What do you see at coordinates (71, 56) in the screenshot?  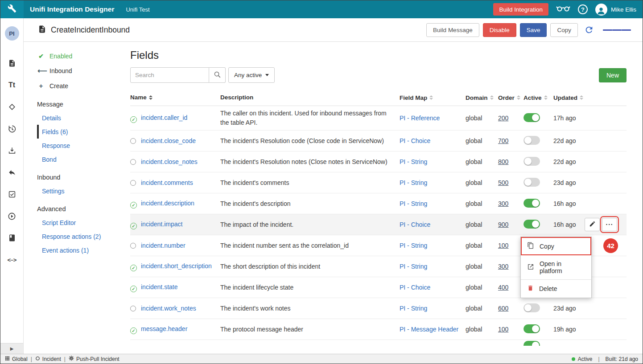 I see `nav-item-enabled: ✔ Enabled` at bounding box center [71, 56].